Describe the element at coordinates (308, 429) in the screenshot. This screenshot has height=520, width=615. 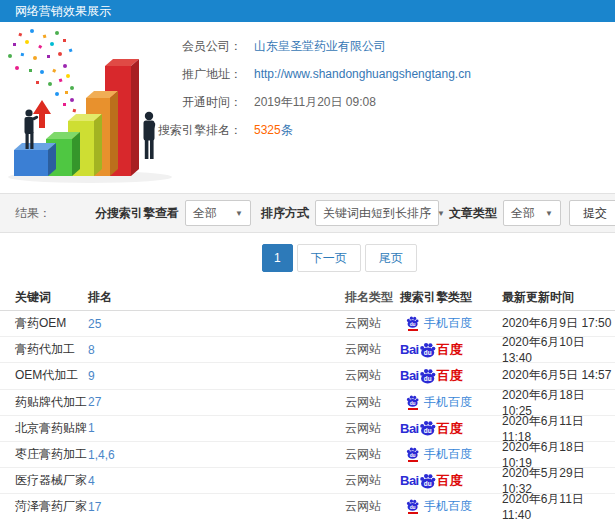
I see `table-row: 北京膏药贴牌1云网站Baidu百度2020年6月11日 11:18` at that location.